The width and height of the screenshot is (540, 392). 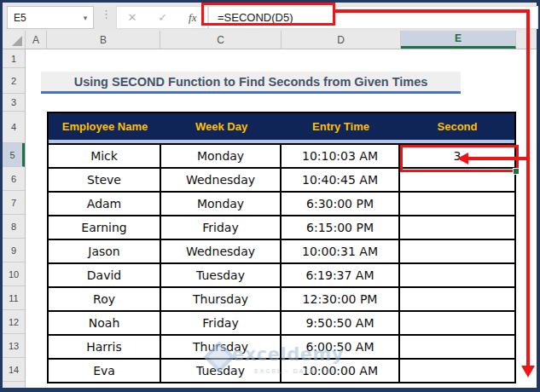 What do you see at coordinates (341, 39) in the screenshot?
I see `column-header-D: D` at bounding box center [341, 39].